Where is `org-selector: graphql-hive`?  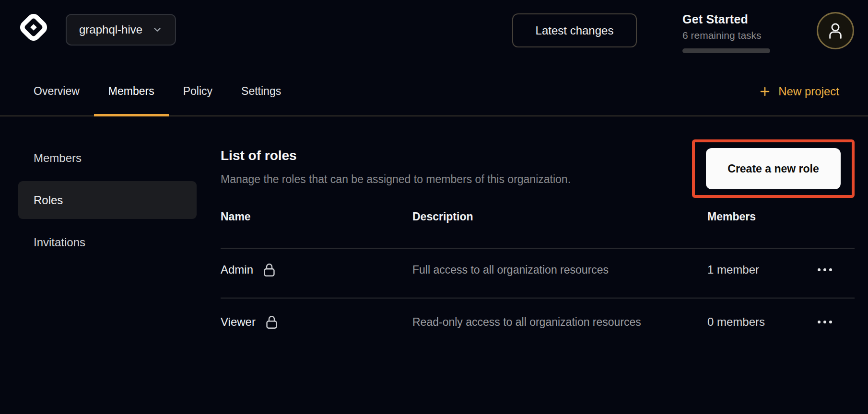
org-selector: graphql-hive is located at coordinates (121, 30).